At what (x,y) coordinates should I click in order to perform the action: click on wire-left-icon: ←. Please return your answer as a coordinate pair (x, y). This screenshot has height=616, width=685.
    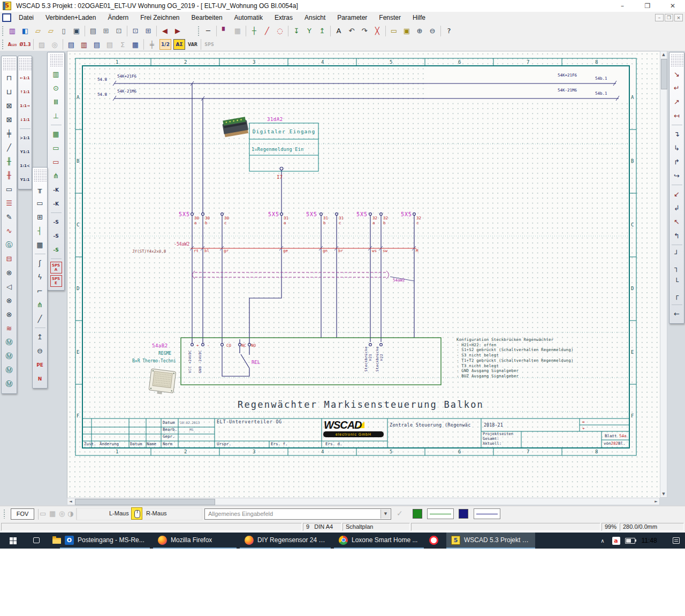
    Looking at the image, I should click on (677, 314).